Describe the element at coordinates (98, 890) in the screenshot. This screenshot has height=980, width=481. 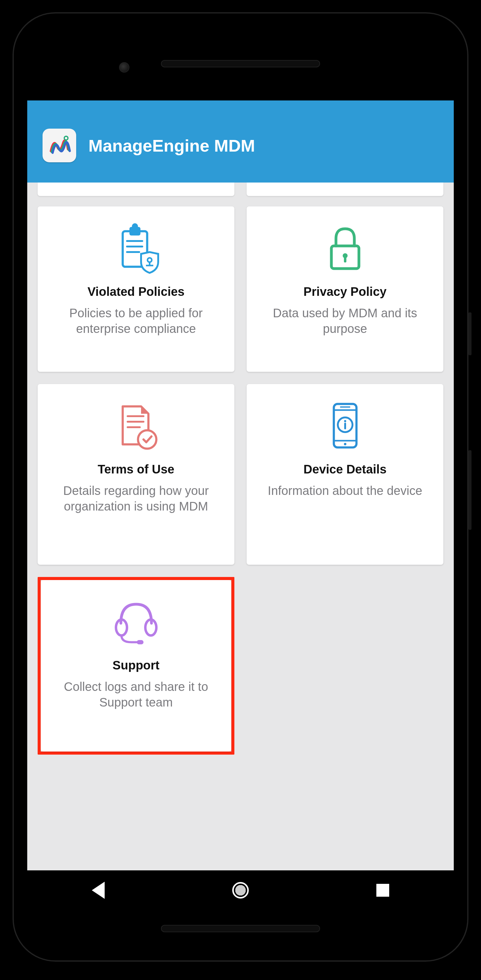
I see `back-button` at that location.